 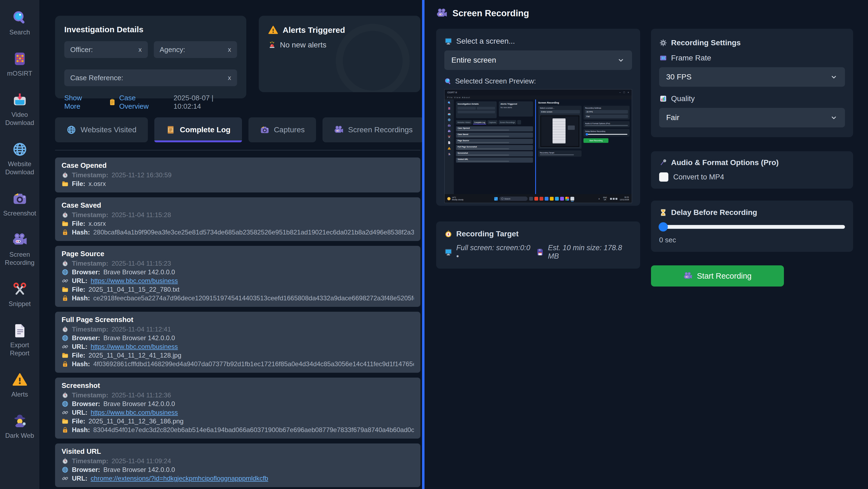 I want to click on convert-to-mp4-checkbox, so click(x=664, y=177).